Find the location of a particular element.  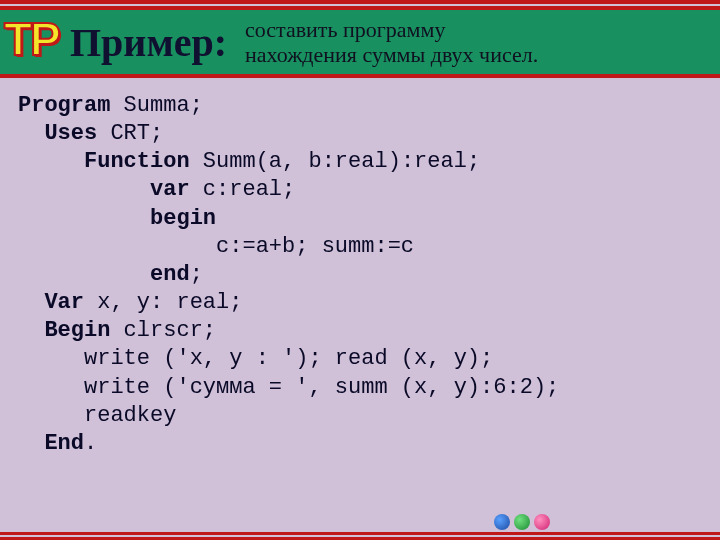

slide-title: Пример: is located at coordinates (148, 42).